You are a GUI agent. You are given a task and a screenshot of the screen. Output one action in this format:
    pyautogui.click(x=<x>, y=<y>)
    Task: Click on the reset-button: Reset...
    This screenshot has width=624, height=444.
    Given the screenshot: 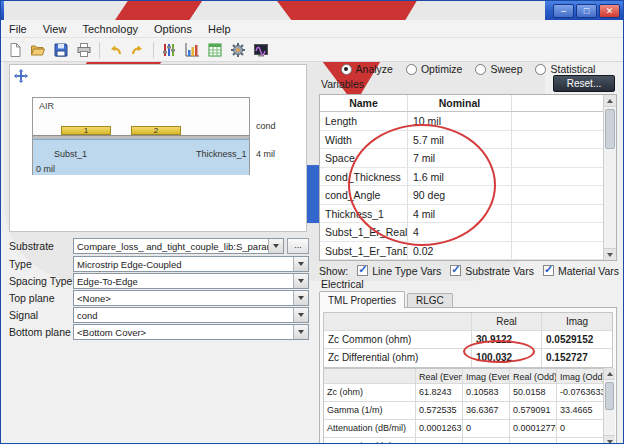 What is the action you would take?
    pyautogui.click(x=584, y=84)
    